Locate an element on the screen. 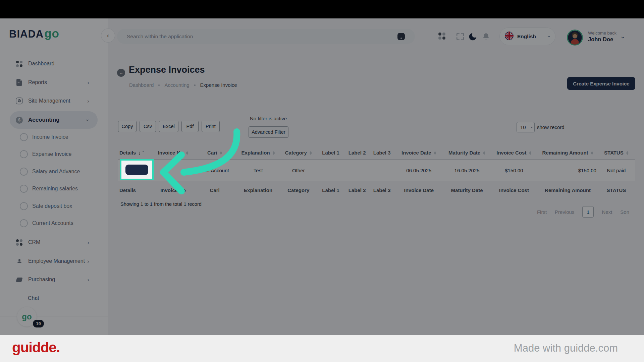  col-header-invoice-cost: Invoice Cost is located at coordinates (514, 153).